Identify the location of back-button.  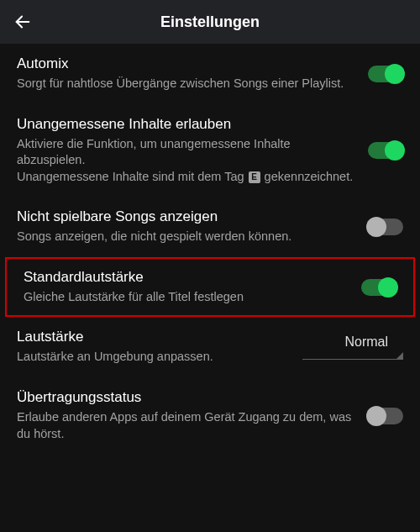
(23, 22).